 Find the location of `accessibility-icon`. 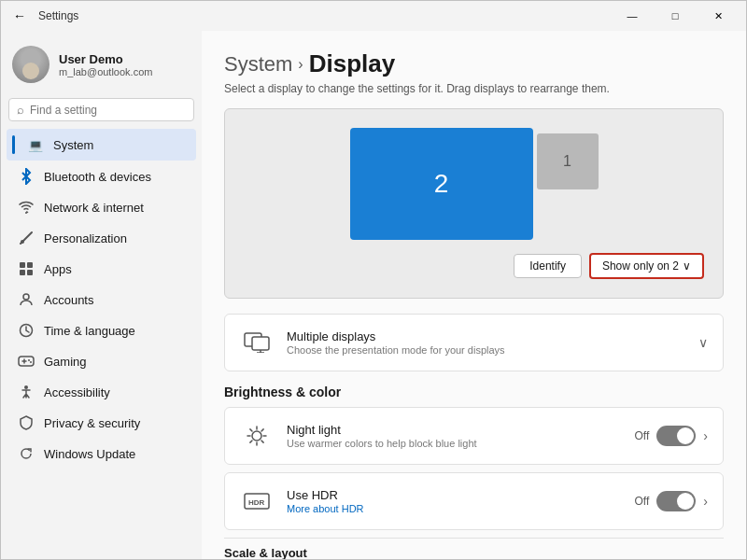

accessibility-icon is located at coordinates (26, 392).